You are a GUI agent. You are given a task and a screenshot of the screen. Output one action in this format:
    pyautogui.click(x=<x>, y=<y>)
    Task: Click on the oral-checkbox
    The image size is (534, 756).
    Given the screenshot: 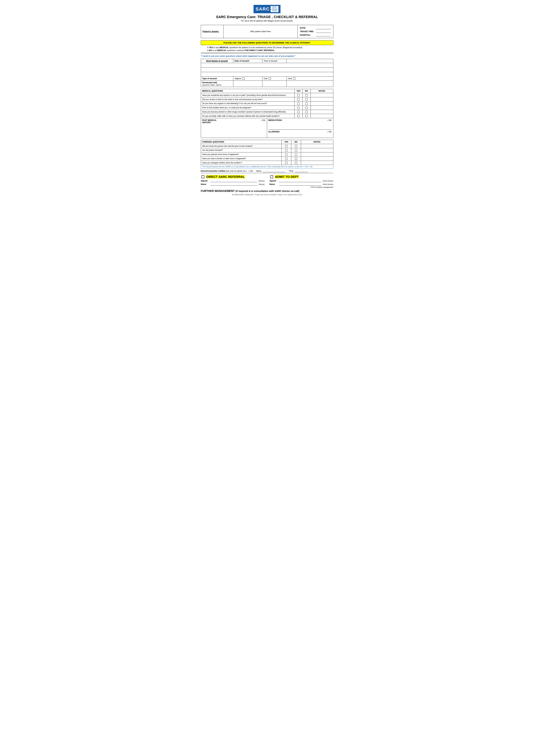 What is the action you would take?
    pyautogui.click(x=270, y=78)
    